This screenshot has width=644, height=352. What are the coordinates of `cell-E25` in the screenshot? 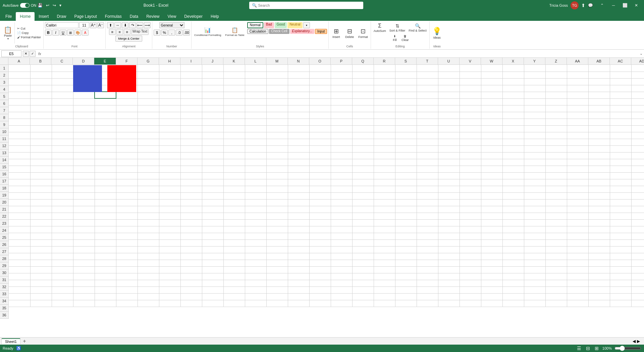 It's located at (105, 229).